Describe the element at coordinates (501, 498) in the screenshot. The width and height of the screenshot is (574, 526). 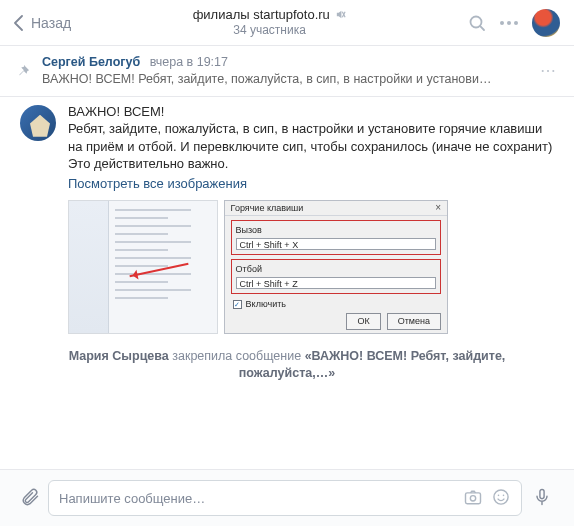
I see `emoji-button` at that location.